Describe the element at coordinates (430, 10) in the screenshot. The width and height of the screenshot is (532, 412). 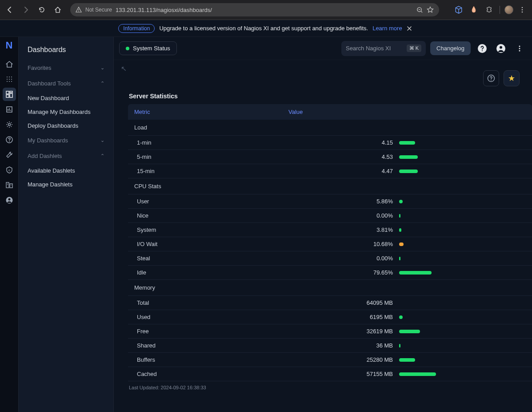
I see `bookmark-star-icon` at that location.